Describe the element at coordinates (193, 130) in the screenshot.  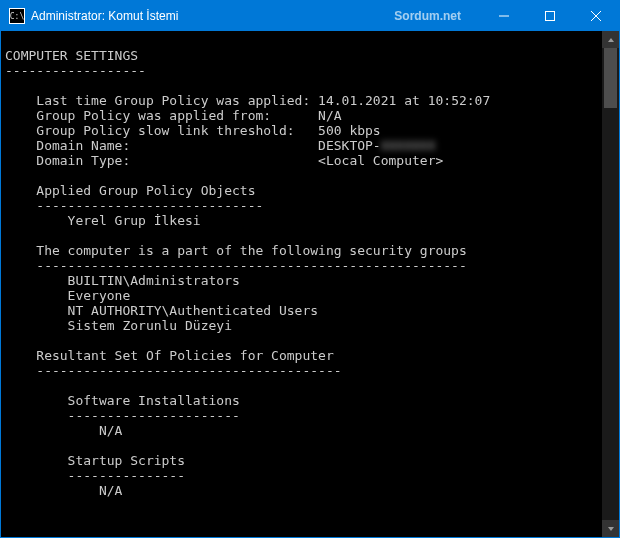
I see `info-row: Group Policy slow link threshold: 500 kb…` at that location.